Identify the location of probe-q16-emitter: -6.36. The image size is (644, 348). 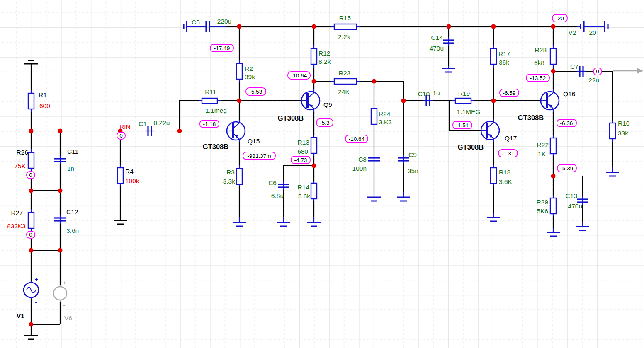
(566, 123).